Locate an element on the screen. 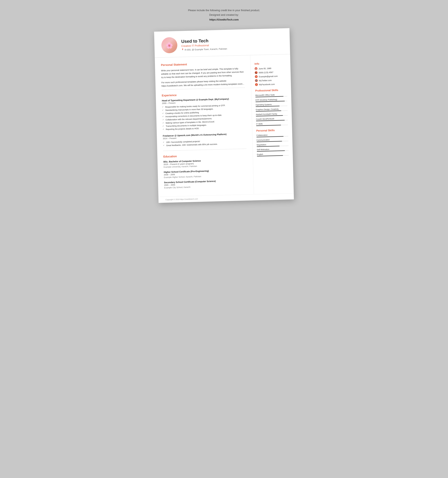 The width and height of the screenshot is (448, 478). resume-subtitle: Creative IT Professional is located at coordinates (204, 45).